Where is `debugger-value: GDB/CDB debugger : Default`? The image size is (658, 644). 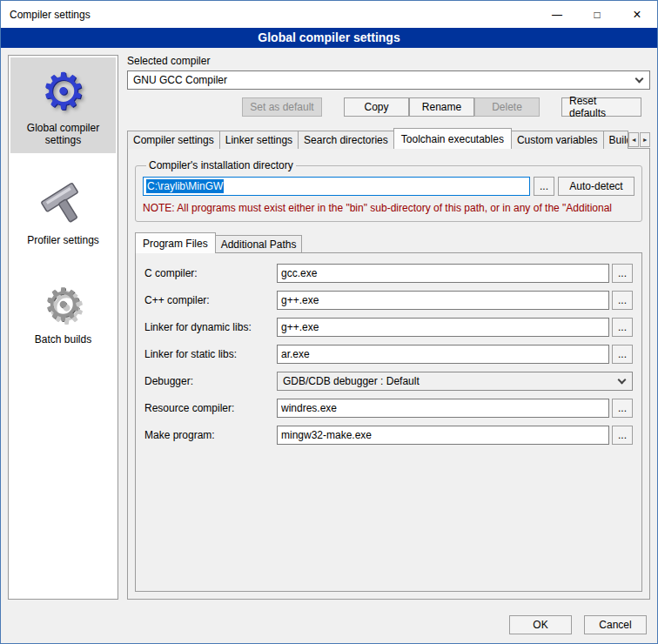 debugger-value: GDB/CDB debugger : Default is located at coordinates (451, 381).